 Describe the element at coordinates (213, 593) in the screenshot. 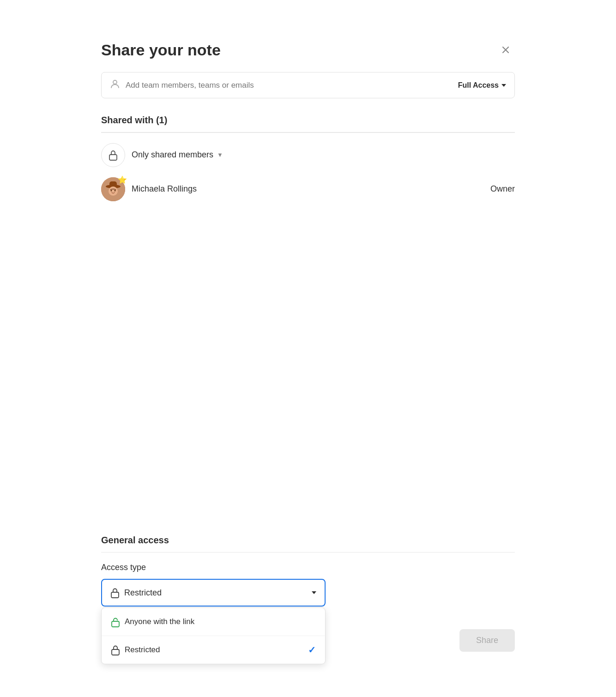

I see `access-type-select-button: Restricted` at that location.